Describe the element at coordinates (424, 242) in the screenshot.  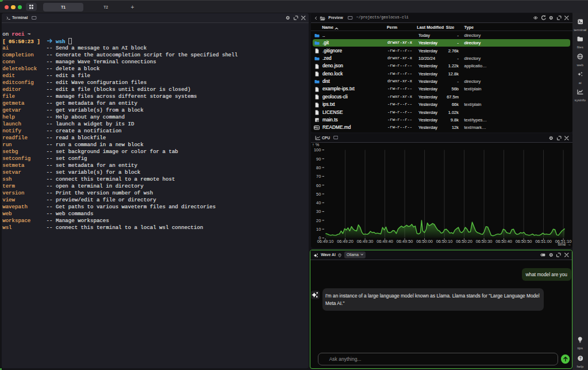
I see `svg-text: 06:50:00` at that location.